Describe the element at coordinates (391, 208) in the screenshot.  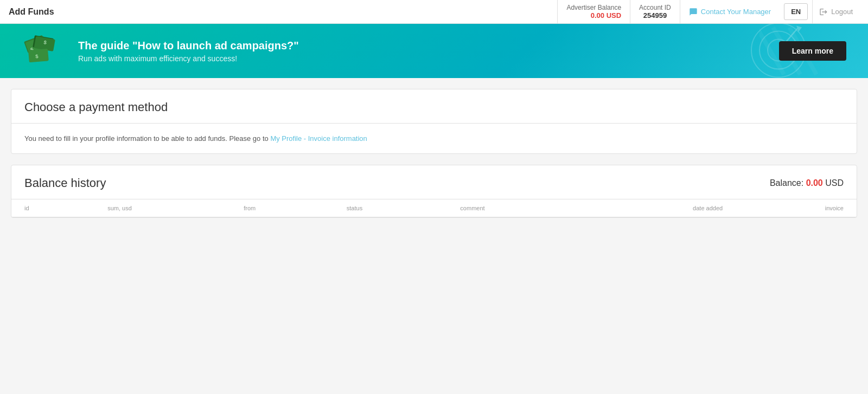
I see `col-status: status` at that location.